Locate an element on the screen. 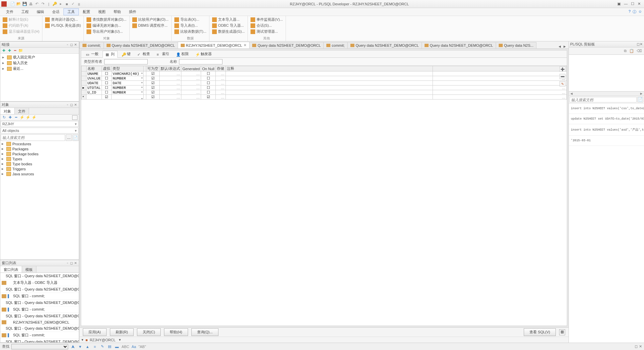 The image size is (644, 350). menu-view: 视图 is located at coordinates (102, 12).